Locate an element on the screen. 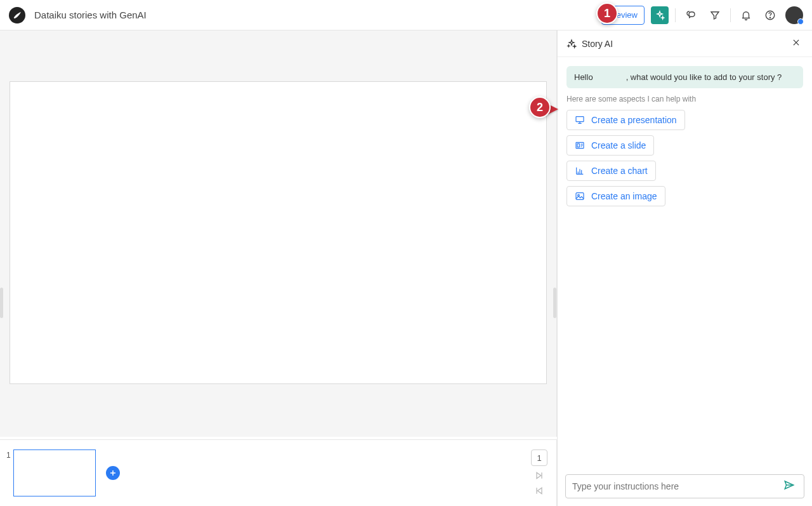 The height and width of the screenshot is (506, 812). suggestion-create-chart: Create a chart is located at coordinates (612, 171).